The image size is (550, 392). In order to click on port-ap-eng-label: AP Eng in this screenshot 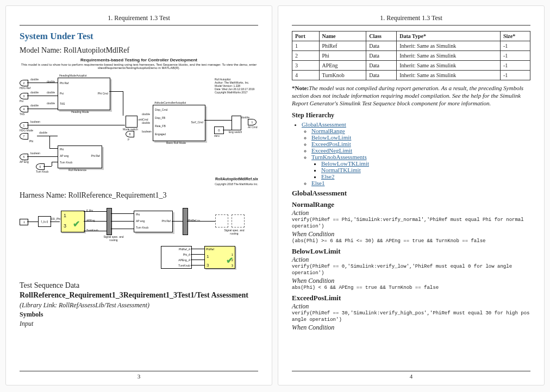, I will do `click(24, 162)`.